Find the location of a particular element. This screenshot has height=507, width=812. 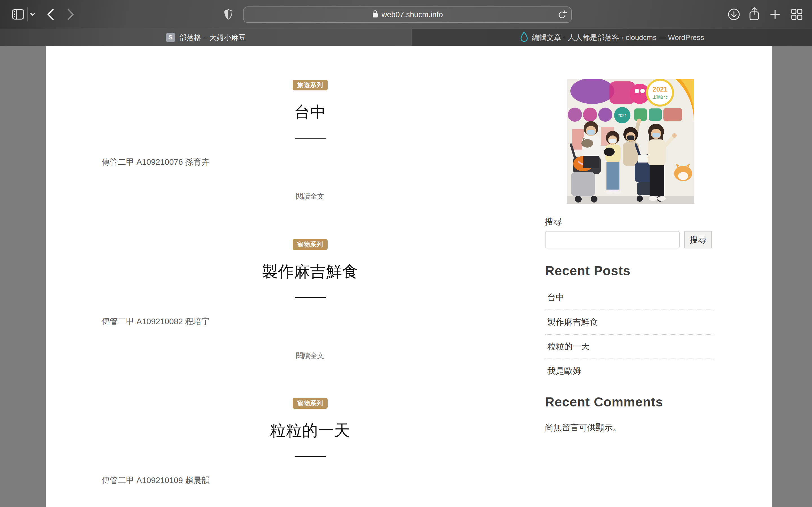

search-button: 搜尋 is located at coordinates (698, 240).